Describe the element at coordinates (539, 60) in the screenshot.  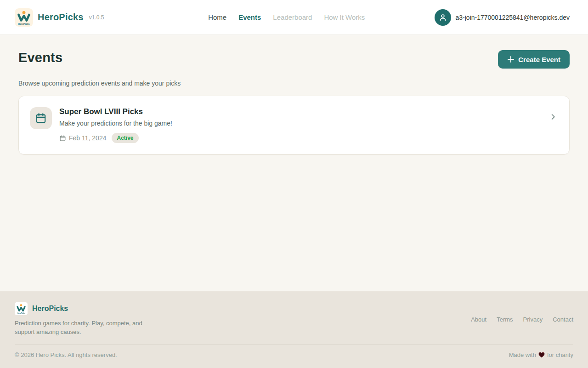
I see `create-event-label: Create Event` at that location.